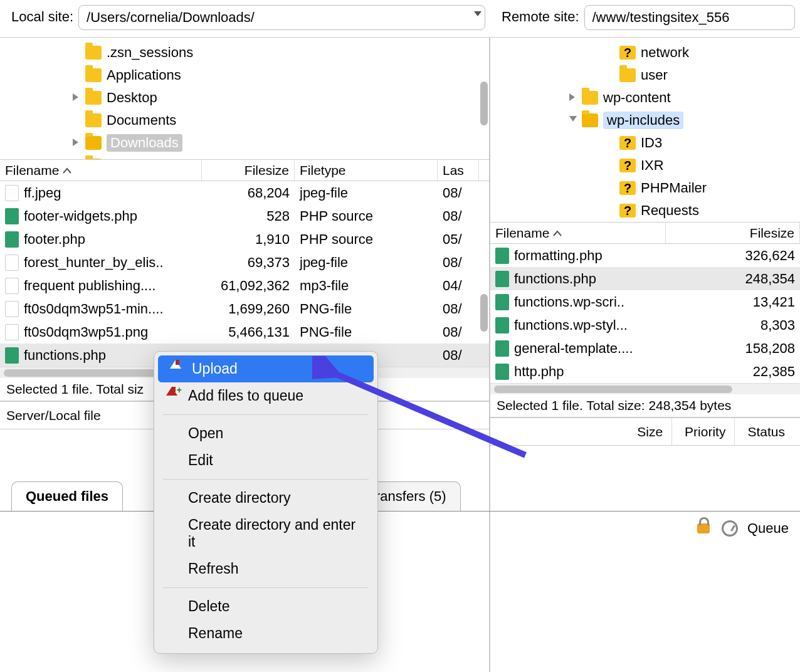 Image resolution: width=800 pixels, height=672 pixels. Describe the element at coordinates (366, 309) in the screenshot. I see `file-type: PNG-file` at that location.